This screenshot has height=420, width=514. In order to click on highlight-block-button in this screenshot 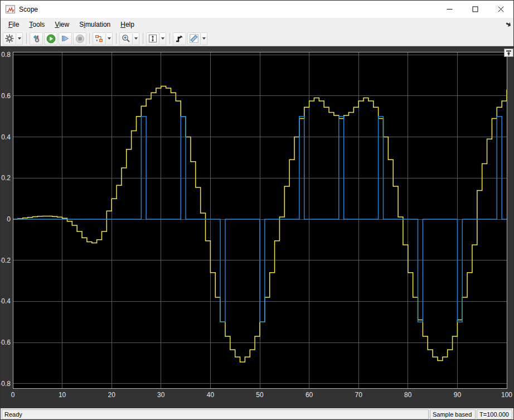, I will do `click(99, 39)`.